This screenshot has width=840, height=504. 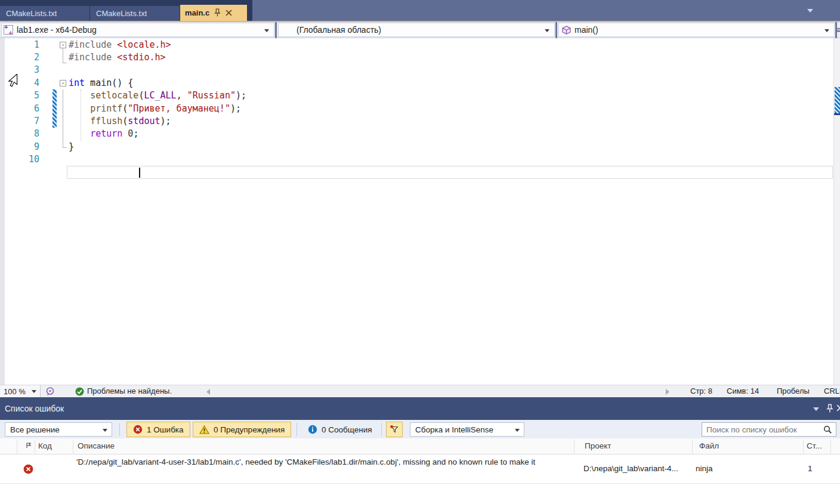 What do you see at coordinates (467, 429) in the screenshot?
I see `source-filter-dropdown: Сборка и IntelliSense` at bounding box center [467, 429].